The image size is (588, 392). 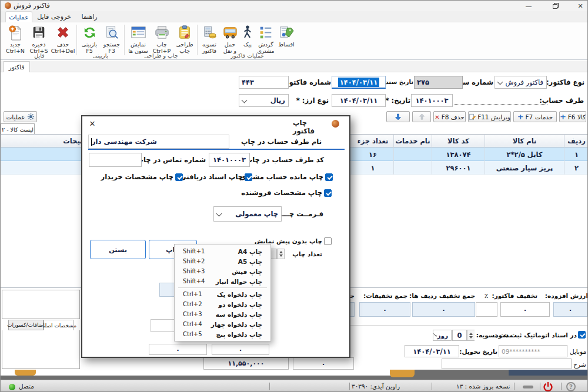 What do you see at coordinates (248, 32) in the screenshot?
I see `courier-walking-icon` at bounding box center [248, 32].